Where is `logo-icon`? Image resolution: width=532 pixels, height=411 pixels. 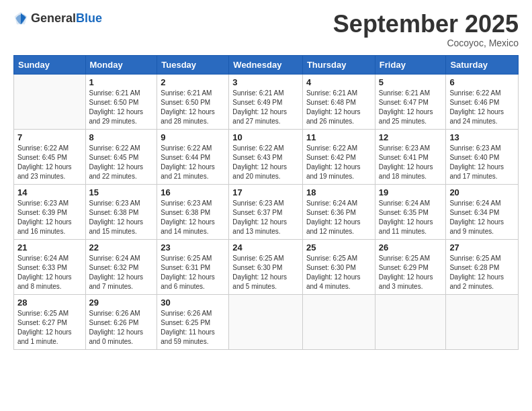 logo-icon is located at coordinates (21, 18).